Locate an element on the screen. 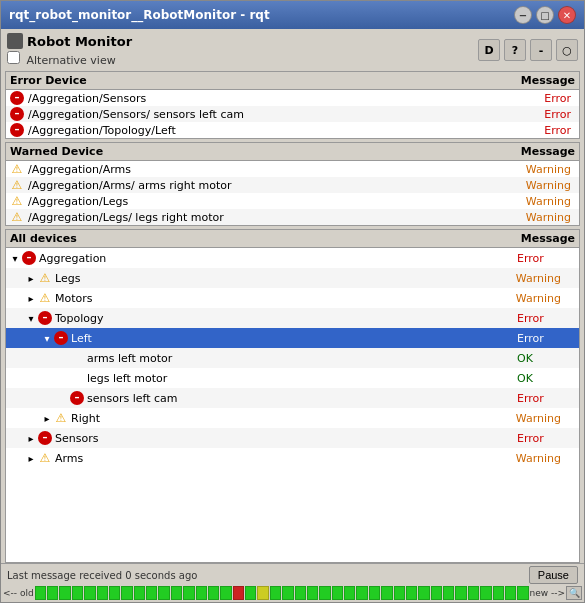  warn-row: /Aggregation/Legs Warning is located at coordinates (292, 201).